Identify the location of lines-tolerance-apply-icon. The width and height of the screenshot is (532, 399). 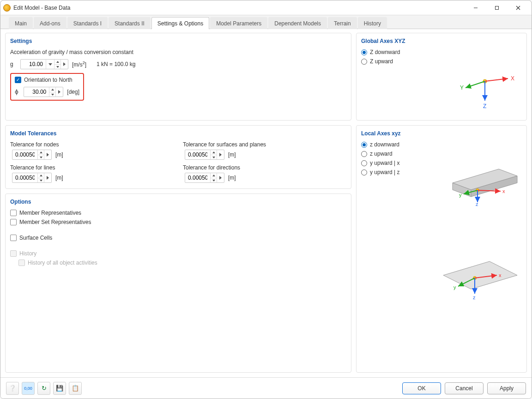
(48, 178).